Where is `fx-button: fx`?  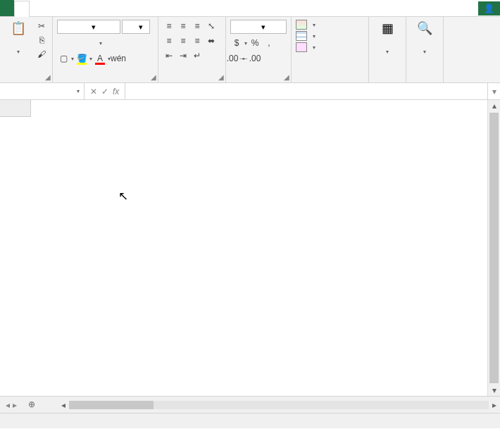
fx-button: fx is located at coordinates (115, 92).